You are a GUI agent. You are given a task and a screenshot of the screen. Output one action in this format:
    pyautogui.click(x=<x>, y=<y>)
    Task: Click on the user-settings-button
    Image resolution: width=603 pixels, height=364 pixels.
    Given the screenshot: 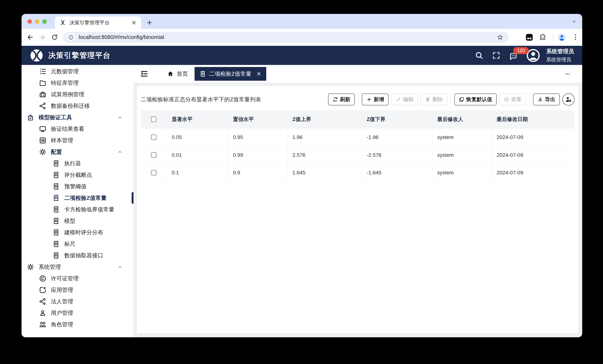 What is the action you would take?
    pyautogui.click(x=568, y=99)
    